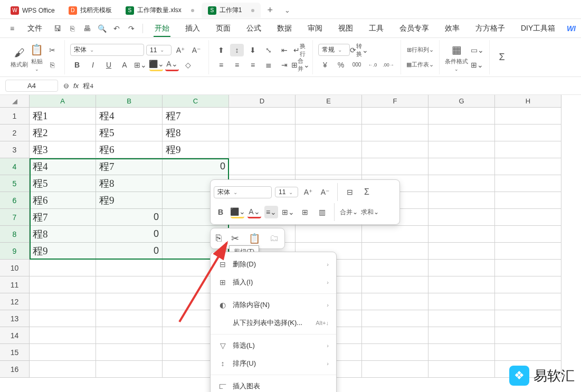  I want to click on font-shrink-icon: A⁻, so click(196, 50).